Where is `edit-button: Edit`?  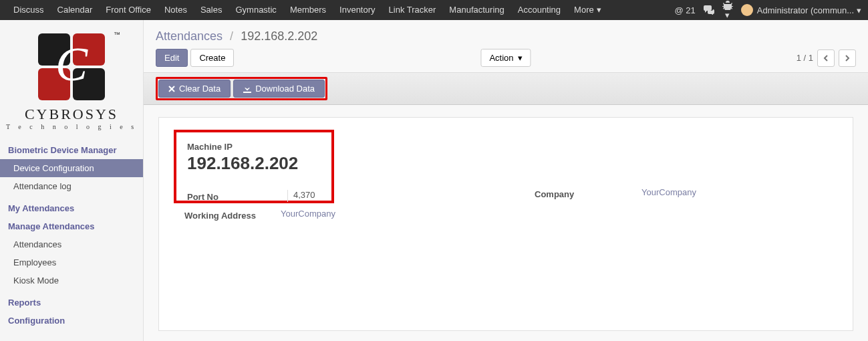 edit-button: Edit is located at coordinates (172, 58).